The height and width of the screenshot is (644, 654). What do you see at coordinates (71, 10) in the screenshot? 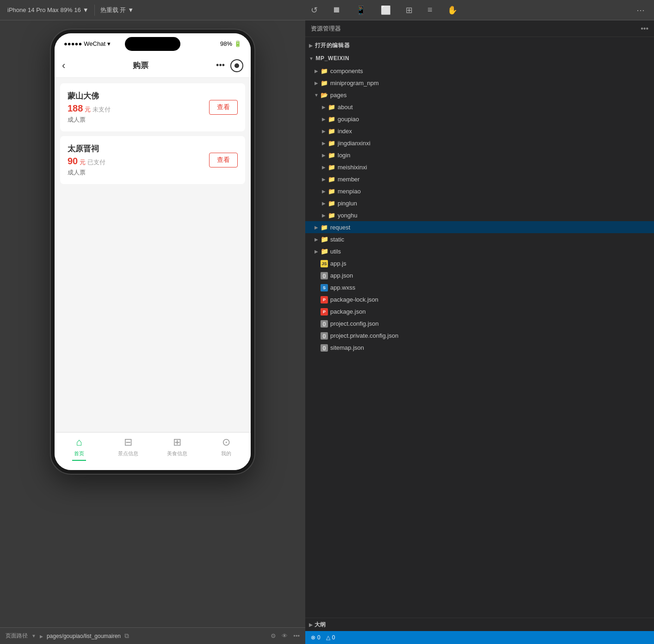
I see `battery-display: 89% 16` at bounding box center [71, 10].